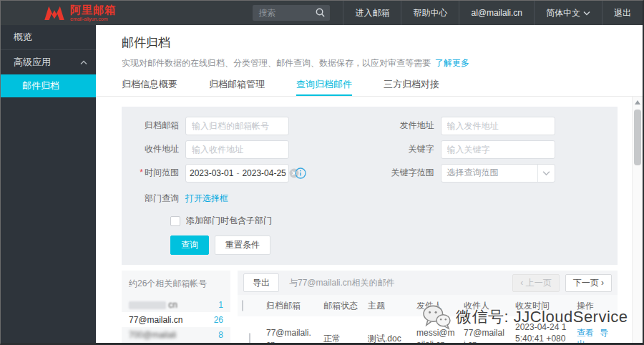 Image resolution: width=644 pixels, height=345 pixels. Describe the element at coordinates (498, 173) in the screenshot. I see `keyword-scope-select: 选择查询范围` at that location.